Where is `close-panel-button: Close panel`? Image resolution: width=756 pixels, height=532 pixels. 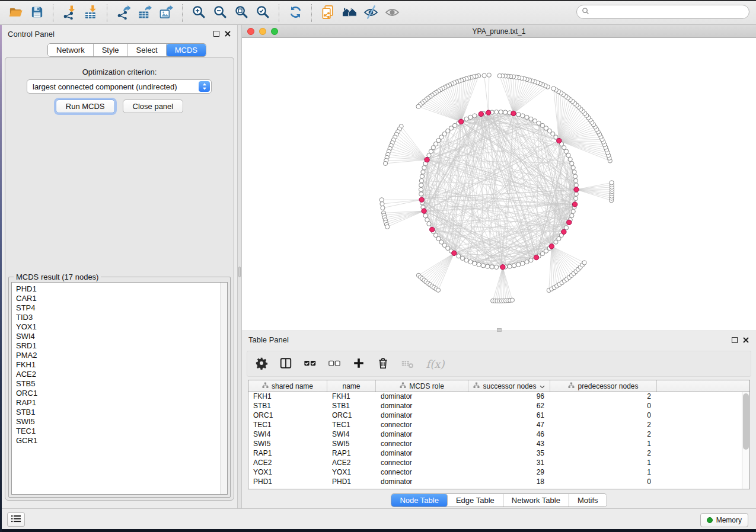
close-panel-button: Close panel is located at coordinates (153, 107).